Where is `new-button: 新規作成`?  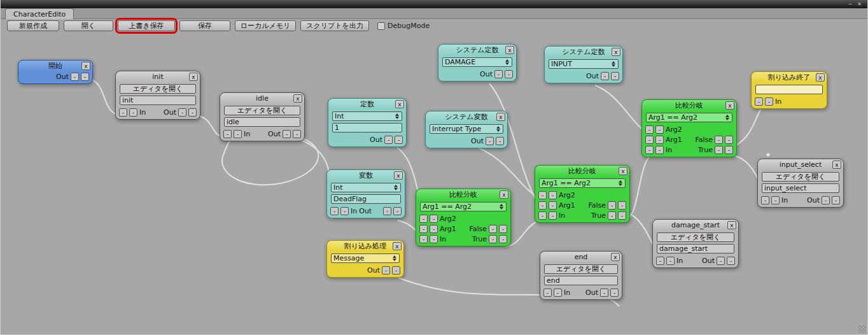 new-button: 新規作成 is located at coordinates (33, 25).